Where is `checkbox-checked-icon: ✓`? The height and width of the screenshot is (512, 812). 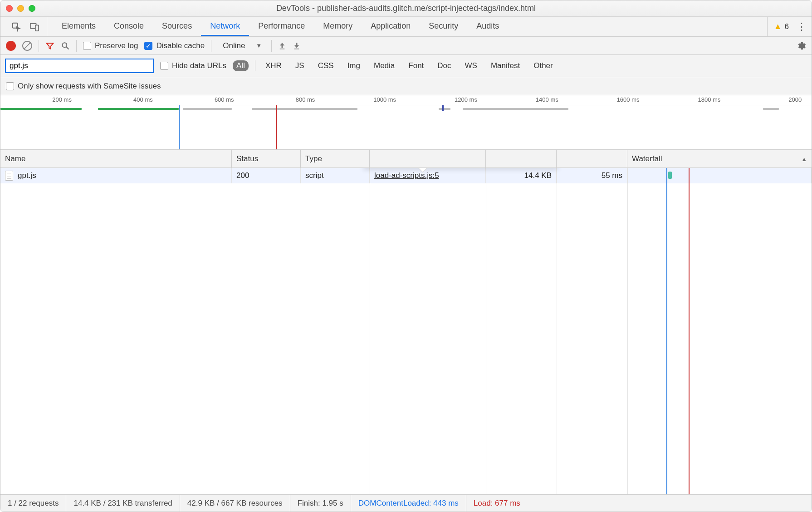
checkbox-checked-icon: ✓ is located at coordinates (148, 46).